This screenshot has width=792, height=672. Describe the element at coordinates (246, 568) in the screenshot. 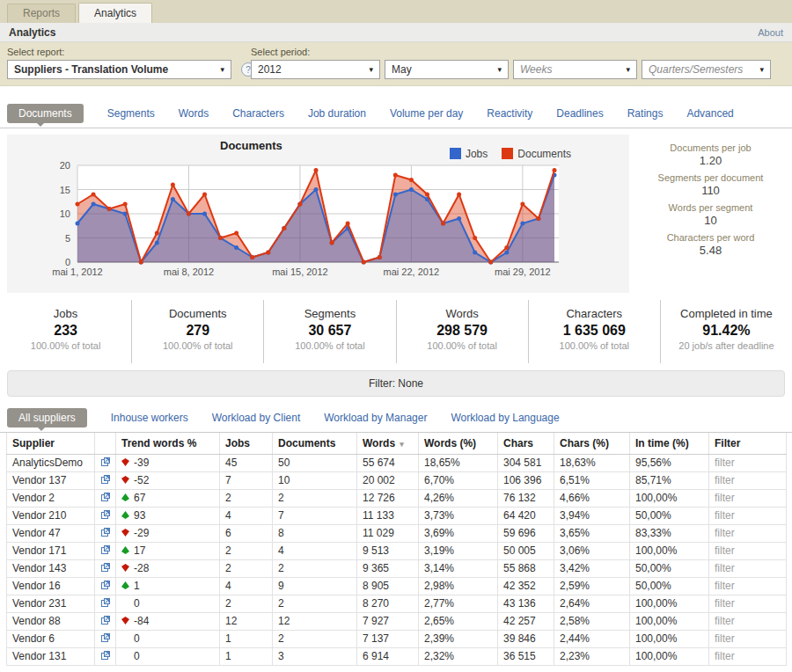

I see `cell-jobs: 2` at that location.